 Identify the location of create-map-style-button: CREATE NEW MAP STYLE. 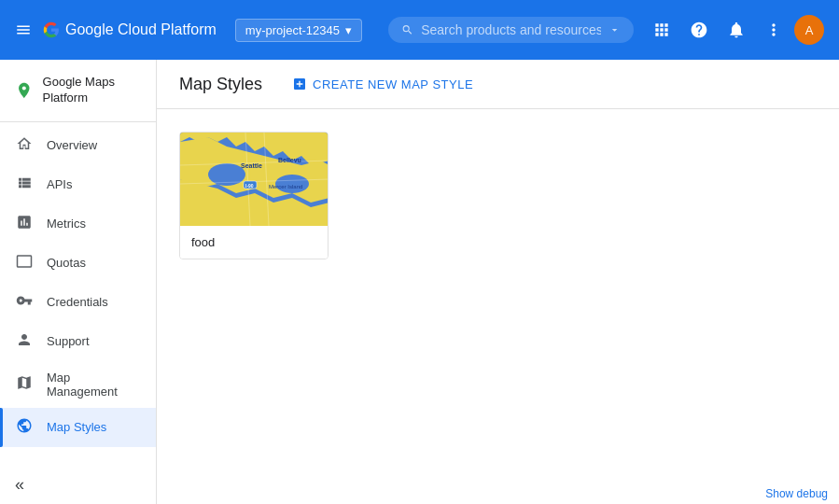
(383, 84).